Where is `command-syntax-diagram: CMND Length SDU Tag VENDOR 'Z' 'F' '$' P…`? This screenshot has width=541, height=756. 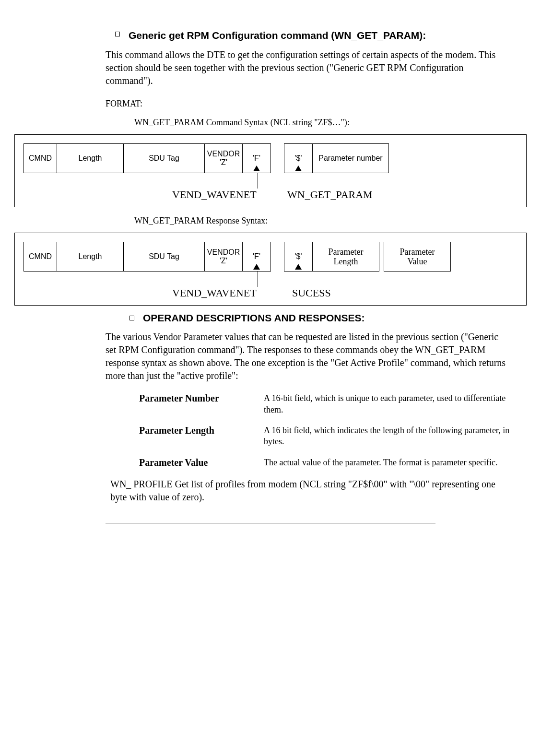 command-syntax-diagram: CMND Length SDU Tag VENDOR 'Z' 'F' '$' P… is located at coordinates (270, 171).